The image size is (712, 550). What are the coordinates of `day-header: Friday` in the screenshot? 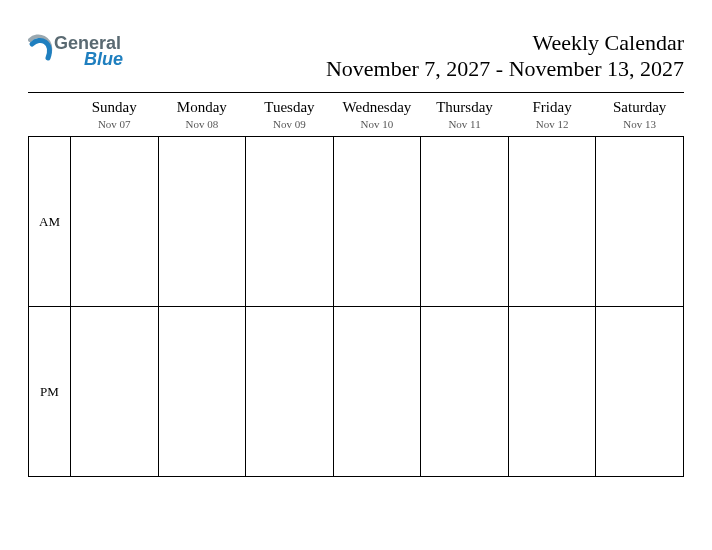 It's located at (552, 106).